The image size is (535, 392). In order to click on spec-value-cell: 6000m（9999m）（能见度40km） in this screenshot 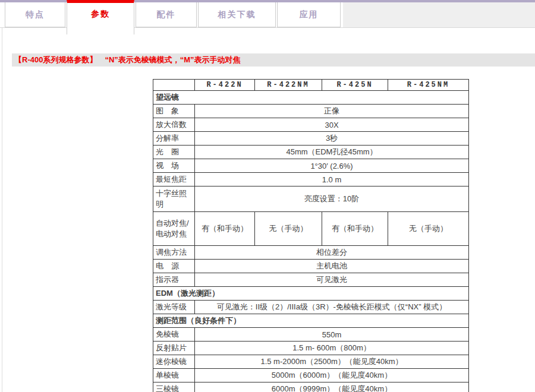, I will do `click(332, 387)`.